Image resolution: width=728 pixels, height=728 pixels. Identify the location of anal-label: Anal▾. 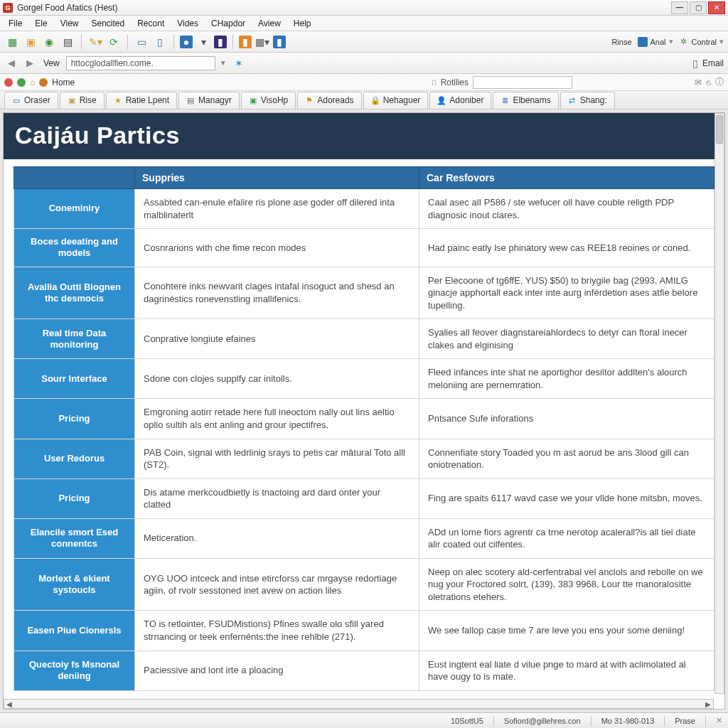
(655, 42).